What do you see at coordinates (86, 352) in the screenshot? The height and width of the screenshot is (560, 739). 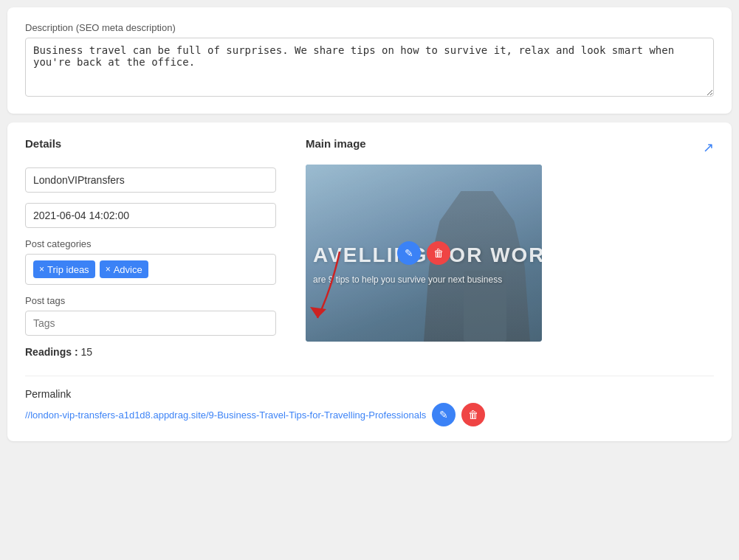 I see `readings-value: 15` at bounding box center [86, 352].